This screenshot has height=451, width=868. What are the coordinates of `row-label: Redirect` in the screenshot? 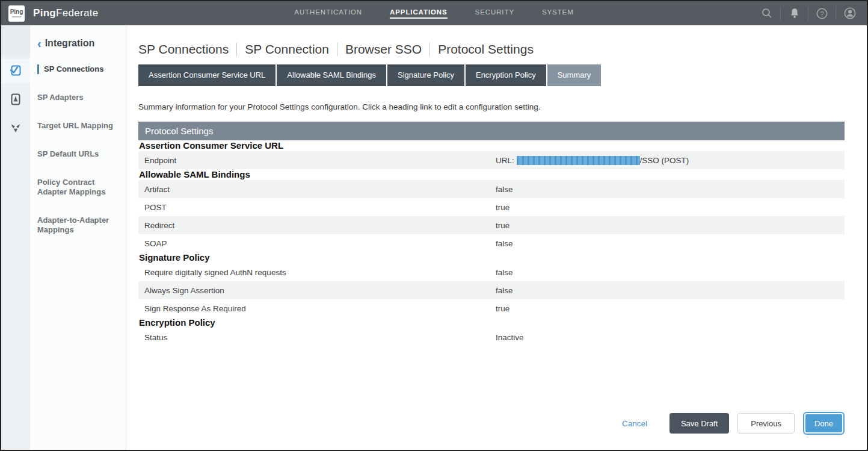 It's located at (317, 225).